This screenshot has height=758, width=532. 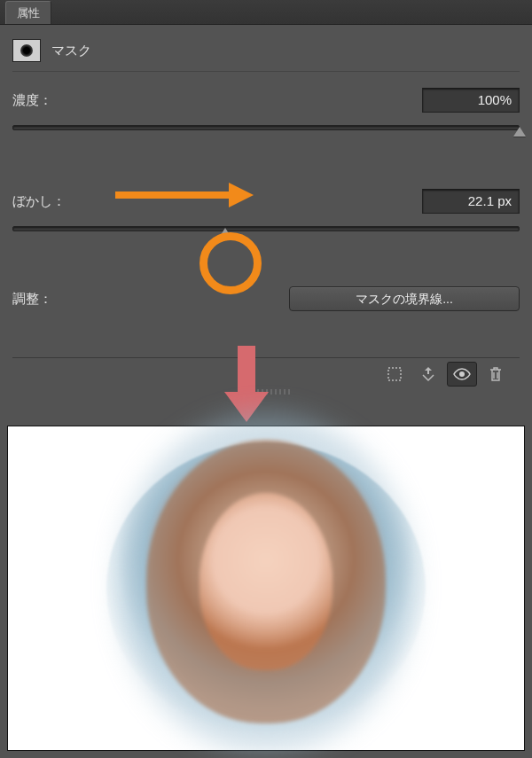 I want to click on feather-label: ぼかし：, so click(x=39, y=202).